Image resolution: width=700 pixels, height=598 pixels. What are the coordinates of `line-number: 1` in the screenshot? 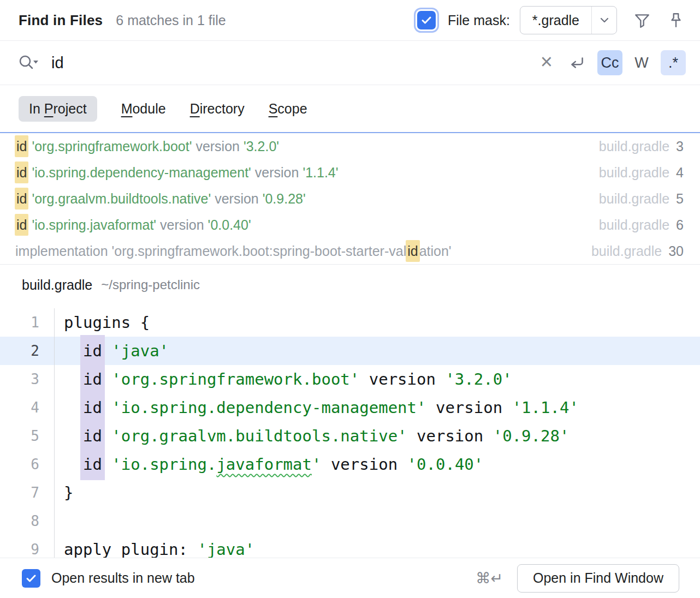 It's located at (27, 322).